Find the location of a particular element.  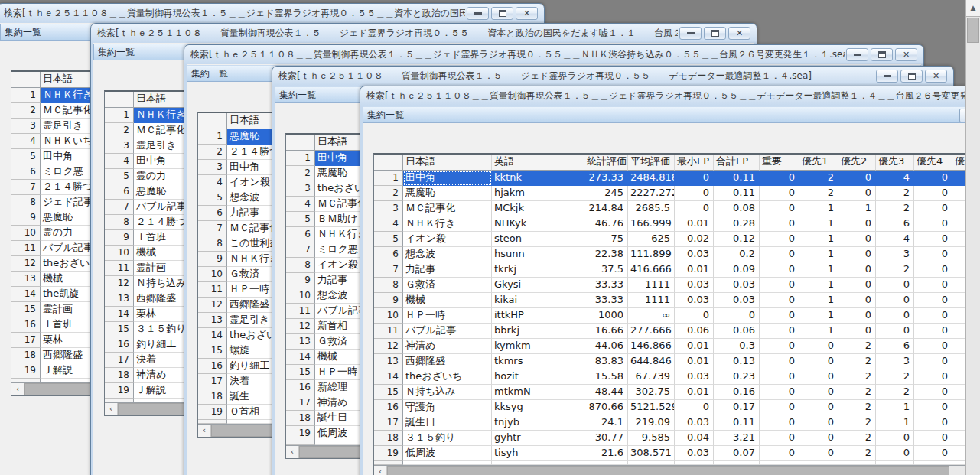

column-header: 重要 is located at coordinates (780, 162).